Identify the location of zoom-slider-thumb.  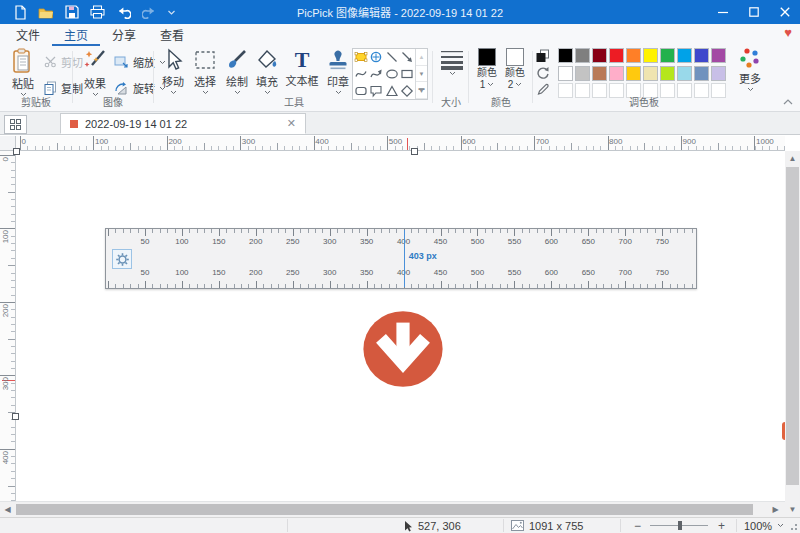
(680, 526).